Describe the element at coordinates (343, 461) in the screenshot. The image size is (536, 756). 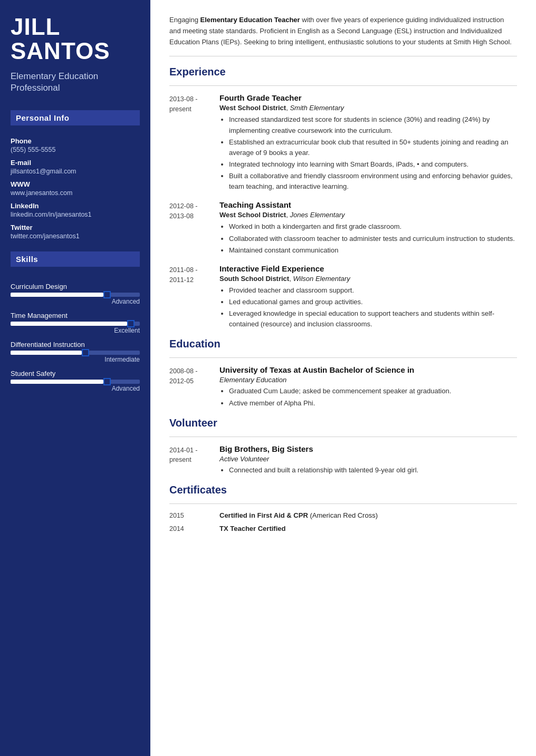
I see `volunteer-entry: 2014-01 -present Big Brothers, Big Siste…` at that location.